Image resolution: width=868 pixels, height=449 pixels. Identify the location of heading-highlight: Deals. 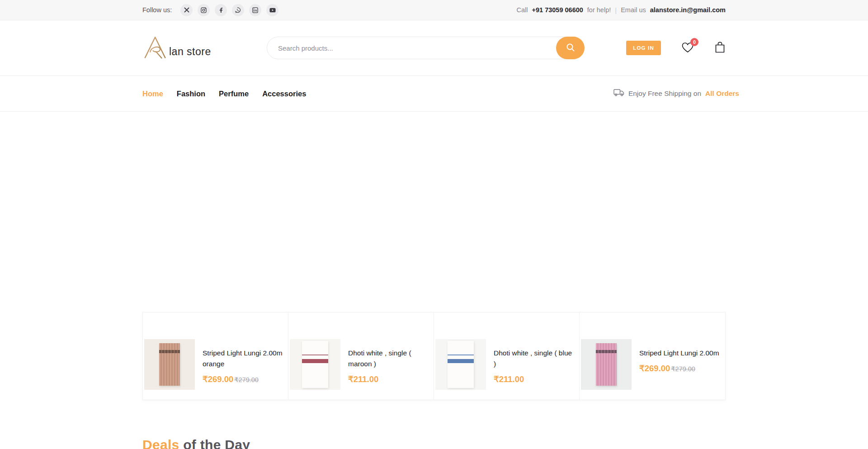
(161, 443).